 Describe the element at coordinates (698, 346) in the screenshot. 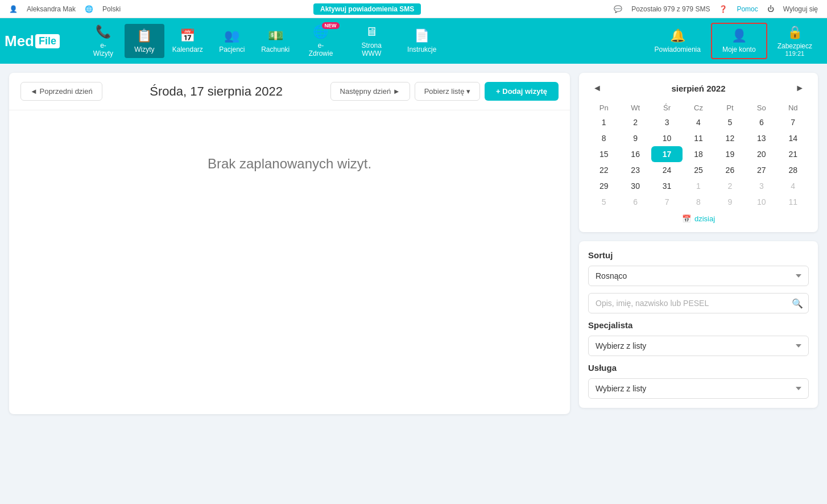

I see `specialist-select: Wybierz z listy` at that location.